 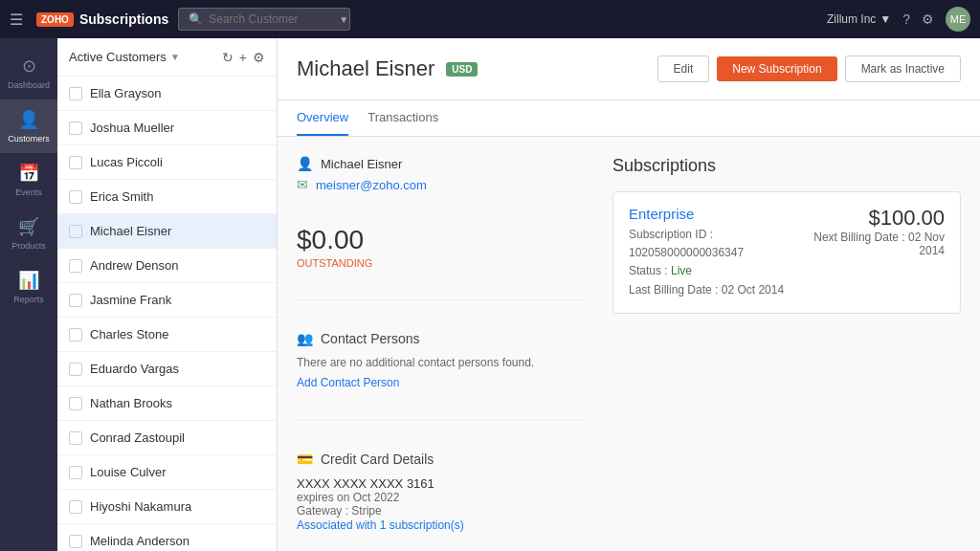 I want to click on sidebar-item-products: 🛒 Products, so click(x=29, y=233).